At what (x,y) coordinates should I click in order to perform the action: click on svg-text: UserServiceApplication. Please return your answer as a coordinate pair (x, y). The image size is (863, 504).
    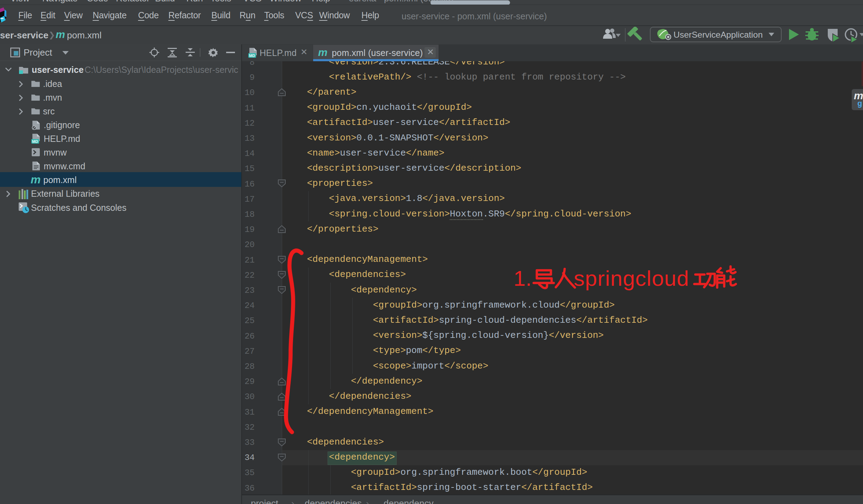
    Looking at the image, I should click on (718, 34).